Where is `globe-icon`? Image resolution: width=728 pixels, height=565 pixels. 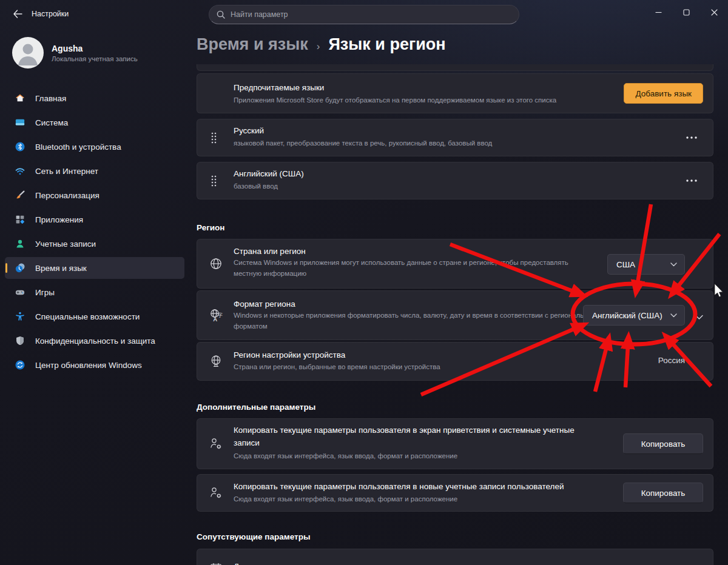 globe-icon is located at coordinates (216, 264).